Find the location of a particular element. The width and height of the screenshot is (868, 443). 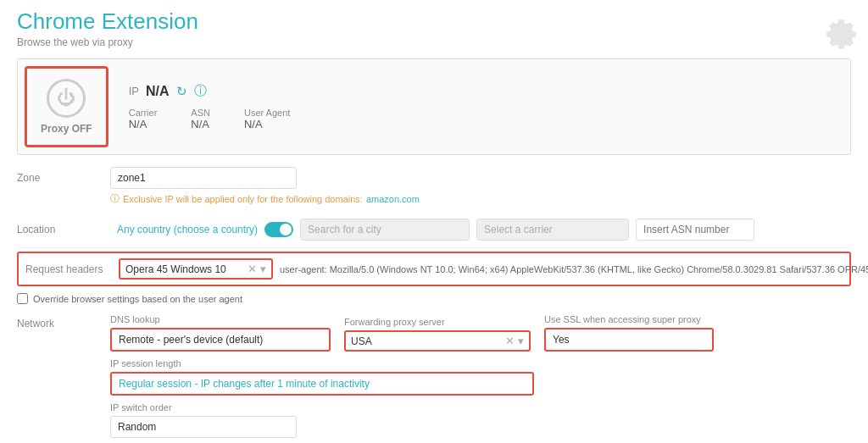

carrier-select: Select a carrier is located at coordinates (553, 230).